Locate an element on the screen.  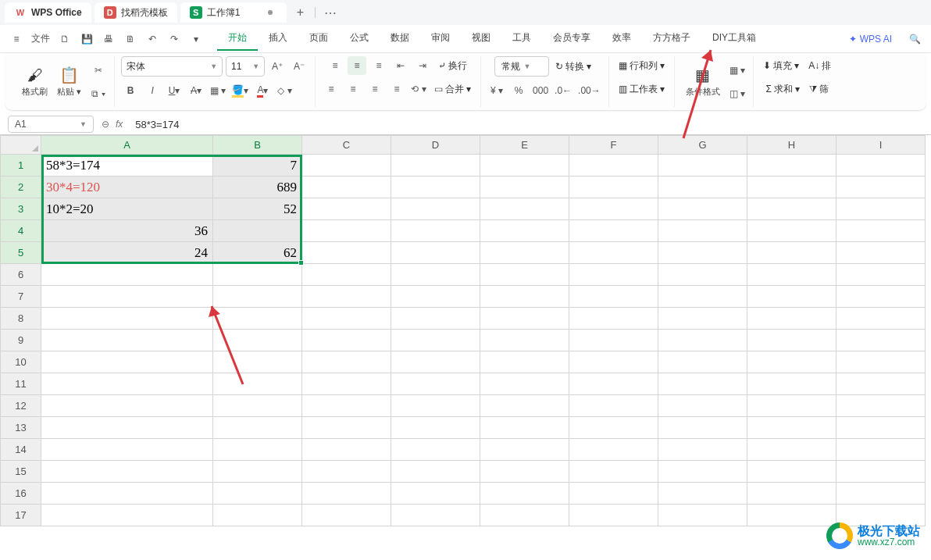
decrease-decimal-icon: .0← is located at coordinates (563, 91).